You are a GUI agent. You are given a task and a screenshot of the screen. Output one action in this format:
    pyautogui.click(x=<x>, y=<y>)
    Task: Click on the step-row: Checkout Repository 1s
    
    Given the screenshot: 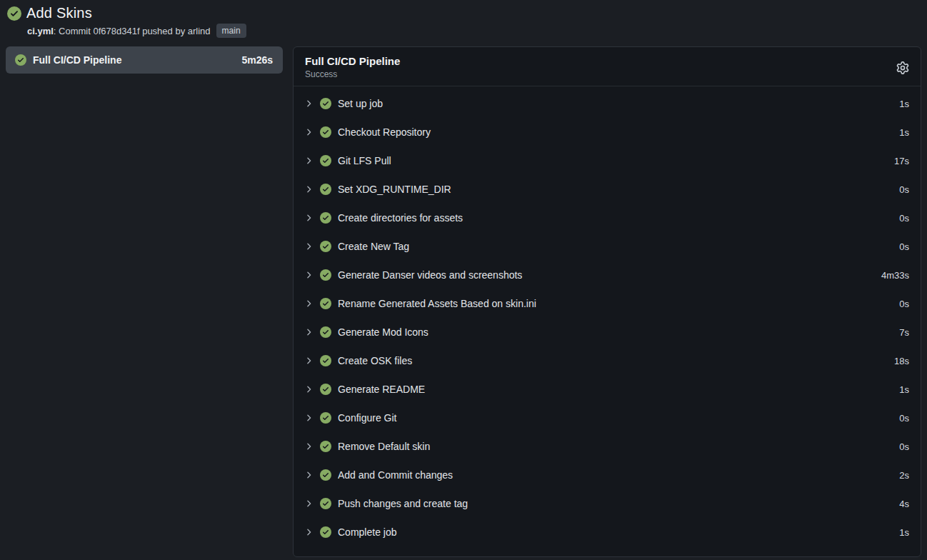 What is the action you would take?
    pyautogui.click(x=607, y=132)
    